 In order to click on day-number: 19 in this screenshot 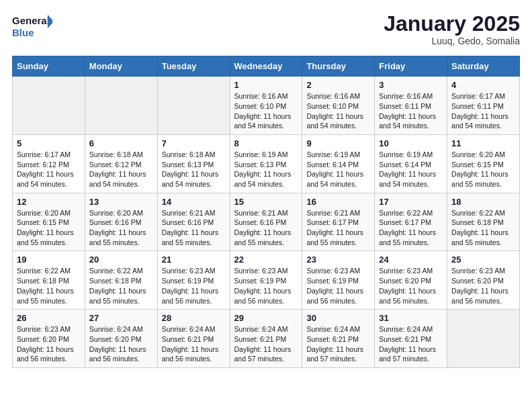, I will do `click(48, 259)`.